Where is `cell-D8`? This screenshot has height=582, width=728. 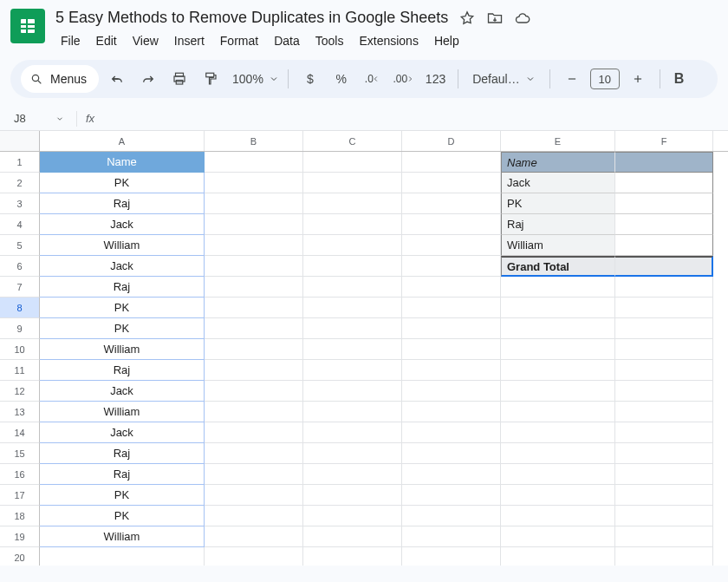
cell-D8 is located at coordinates (452, 308).